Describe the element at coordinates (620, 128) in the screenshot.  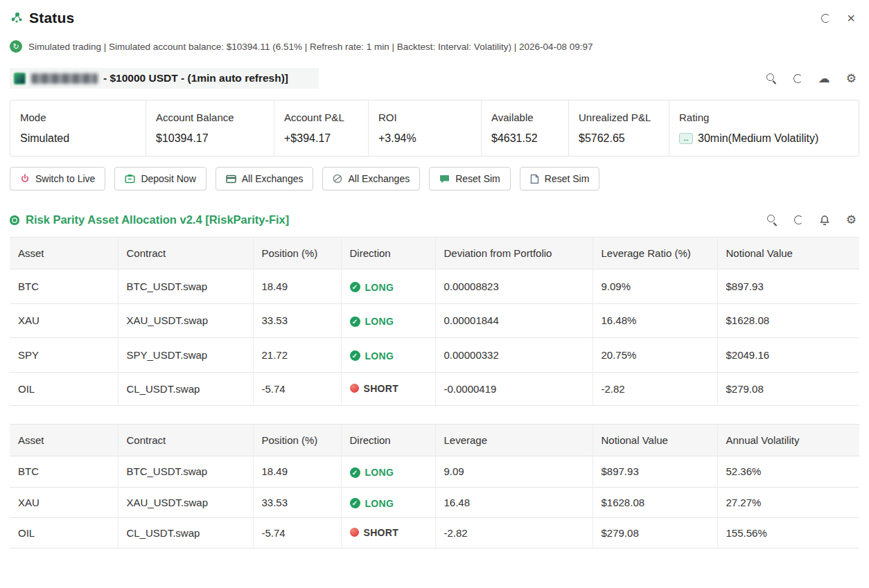
I see `stat-unrealized-pnl: Unrealized P&L $5762.65` at that location.